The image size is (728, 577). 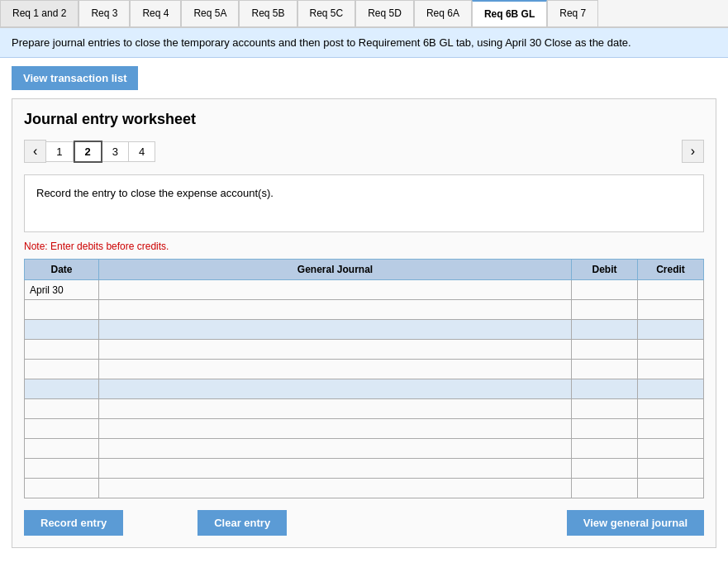 I want to click on view-transaction-button: View transaction list, so click(x=74, y=78).